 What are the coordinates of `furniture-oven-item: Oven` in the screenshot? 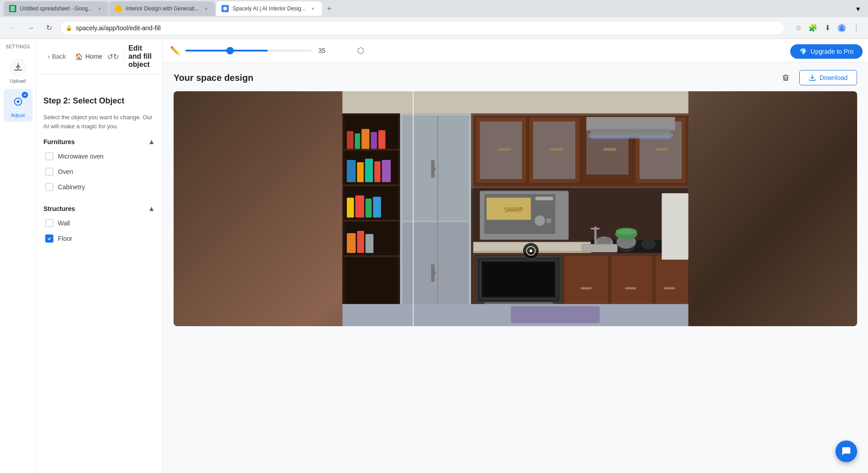 It's located at (99, 172).